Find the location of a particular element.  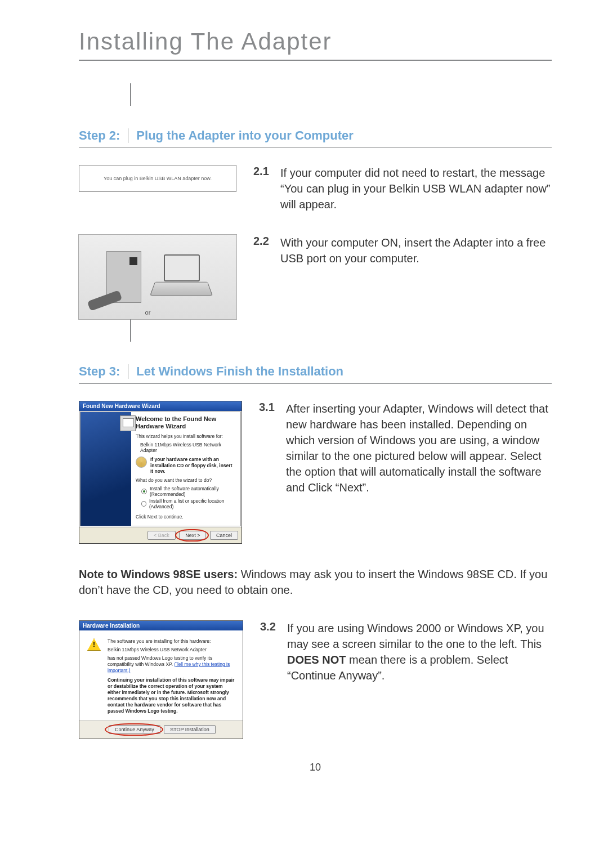

wizard-back-button: < Back is located at coordinates (162, 535).